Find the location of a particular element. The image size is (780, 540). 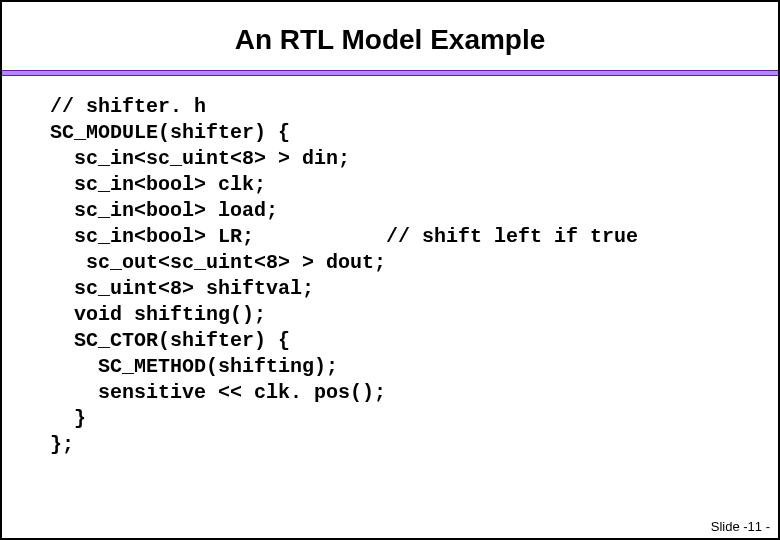

code-line: sc_in<bool> LR; // shift left if true is located at coordinates (344, 236).